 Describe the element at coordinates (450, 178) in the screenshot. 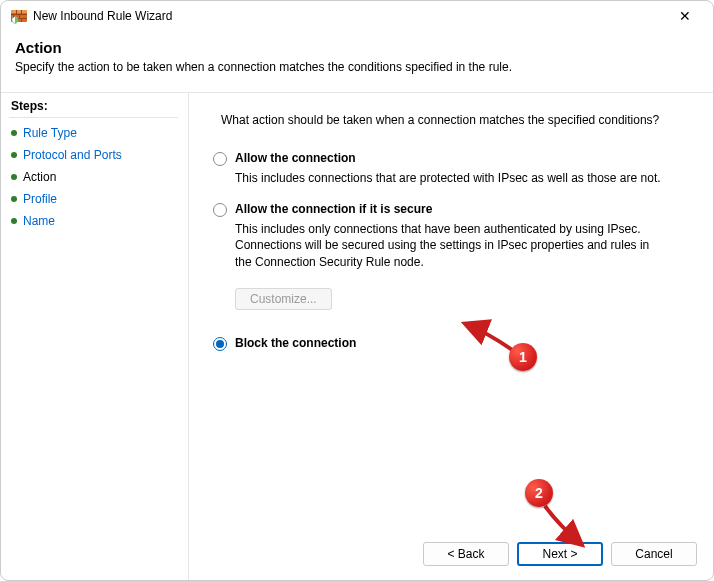

I see `option-allow-description: This includes connections that are prote…` at that location.